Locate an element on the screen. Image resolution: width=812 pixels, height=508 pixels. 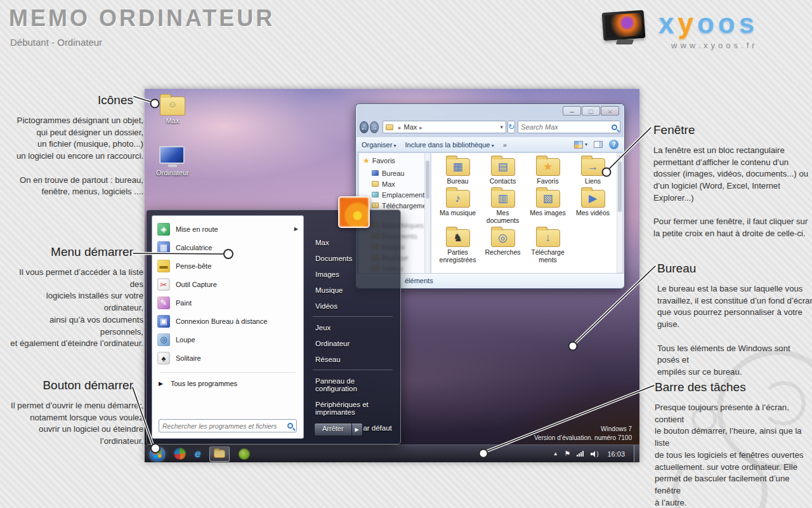
maximize-button: □ is located at coordinates (591, 110).